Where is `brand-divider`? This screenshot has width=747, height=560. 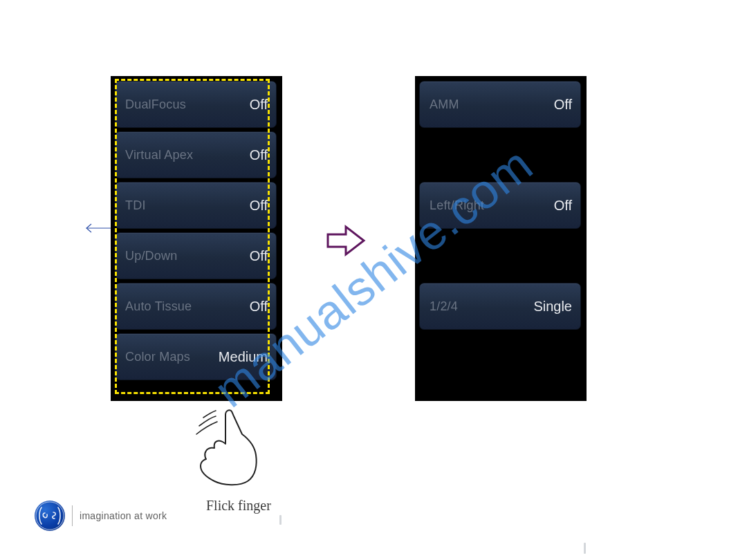 brand-divider is located at coordinates (72, 516).